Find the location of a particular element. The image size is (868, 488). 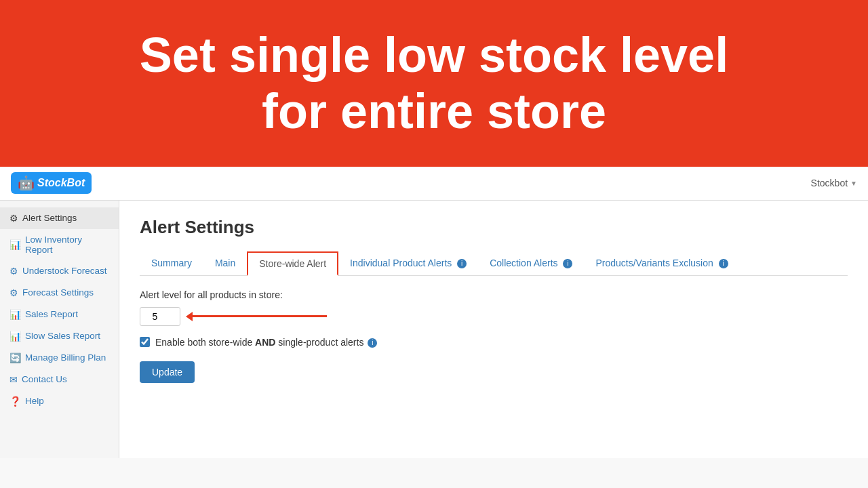

chevron-down-icon: ▼ is located at coordinates (854, 183).